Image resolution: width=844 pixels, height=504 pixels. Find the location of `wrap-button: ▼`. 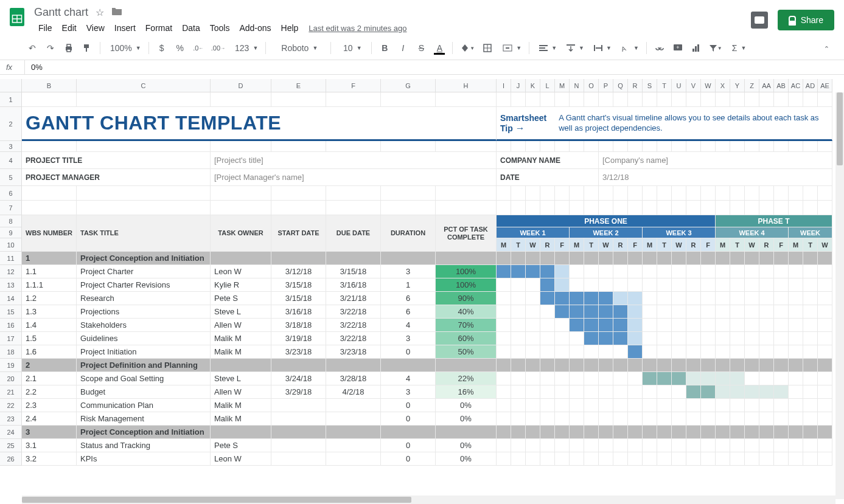

wrap-button: ▼ is located at coordinates (601, 48).